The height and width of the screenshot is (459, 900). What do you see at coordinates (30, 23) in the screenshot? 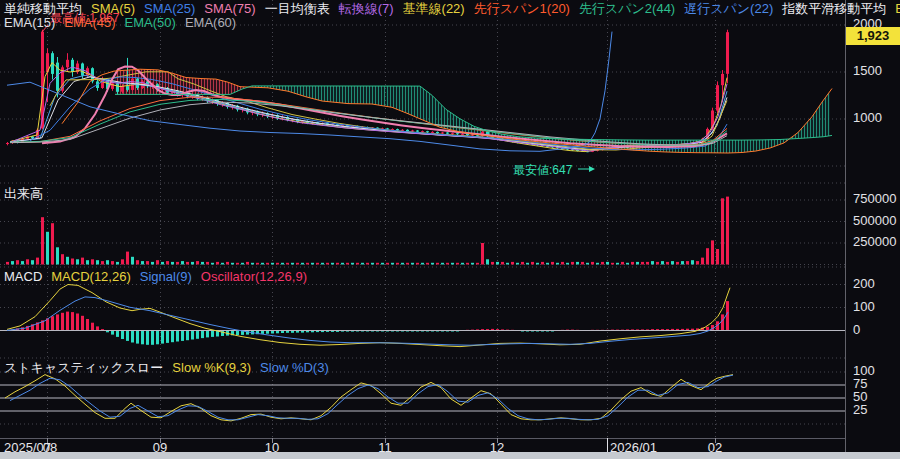
I see `price-legend2-0: EMA(15)` at bounding box center [30, 23].